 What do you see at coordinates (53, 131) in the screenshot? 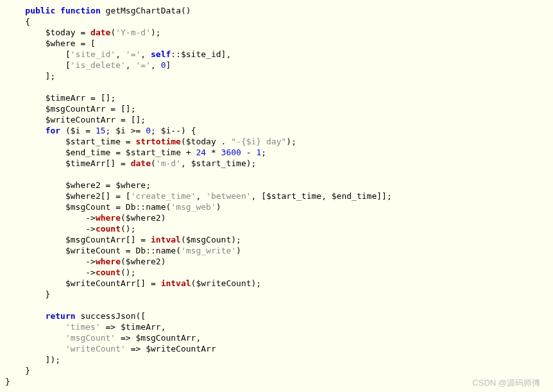
I see `kw-for: for` at bounding box center [53, 131].